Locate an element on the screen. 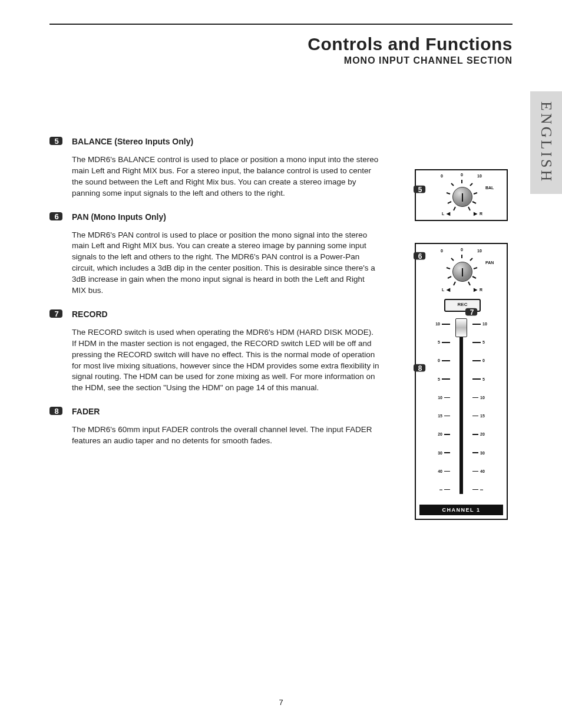  section-title: BALANCE (Stereo Inputs Only) is located at coordinates (226, 141).